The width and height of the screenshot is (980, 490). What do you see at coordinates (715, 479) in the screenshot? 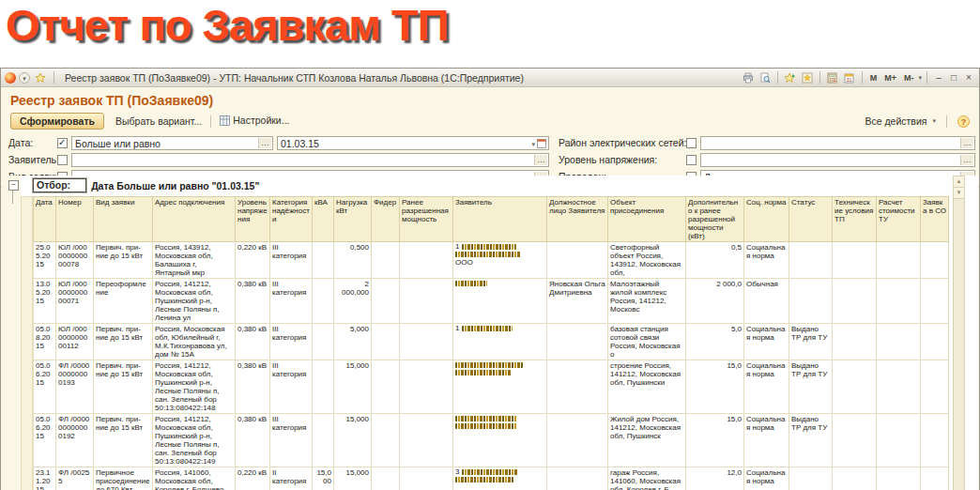
I see `cell-add_power: 12,0` at bounding box center [715, 479].